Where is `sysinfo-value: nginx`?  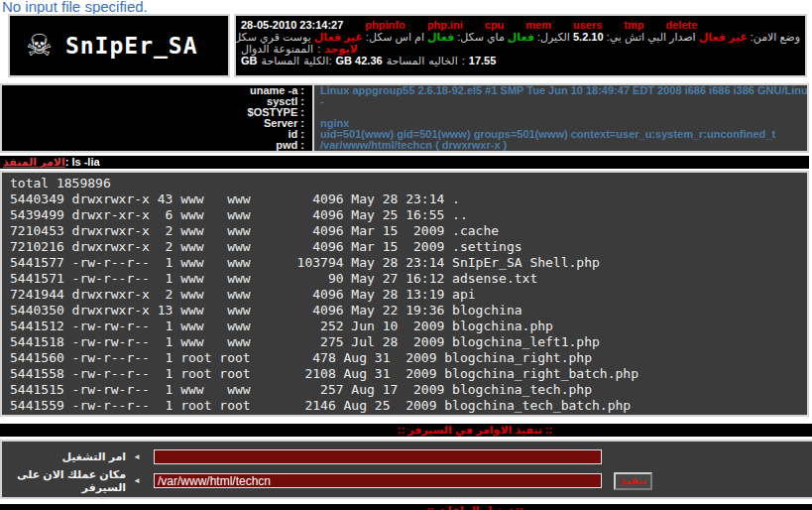
sysinfo-value: nginx is located at coordinates (559, 123).